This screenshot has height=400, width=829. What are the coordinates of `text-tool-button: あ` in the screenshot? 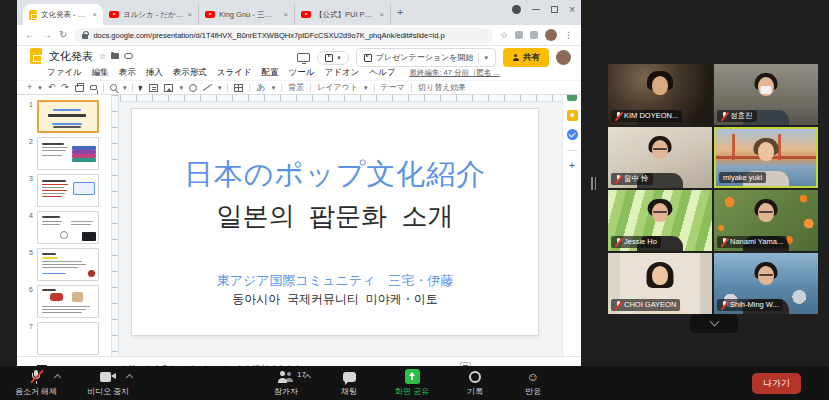 It's located at (260, 88).